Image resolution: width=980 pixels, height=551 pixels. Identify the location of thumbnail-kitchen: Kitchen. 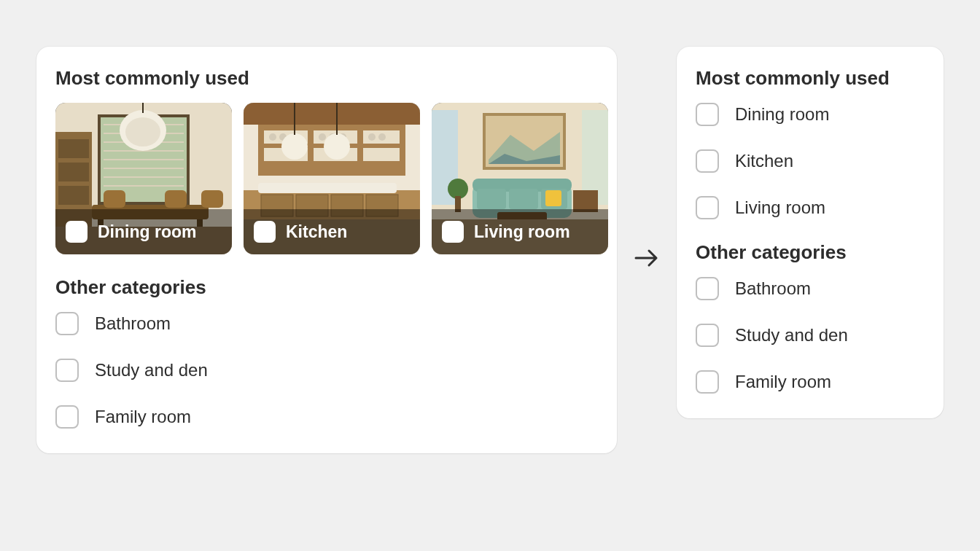
(332, 179).